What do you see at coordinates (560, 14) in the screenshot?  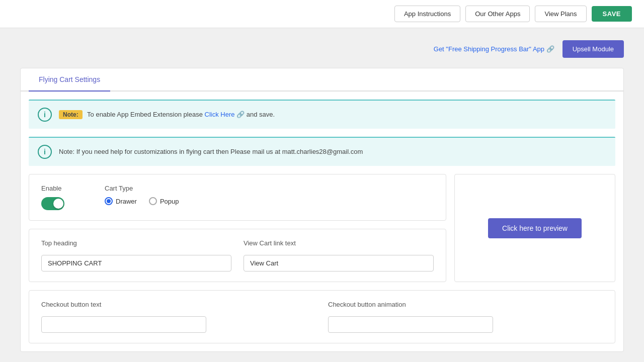 I see `view-plans-button: View Plans` at bounding box center [560, 14].